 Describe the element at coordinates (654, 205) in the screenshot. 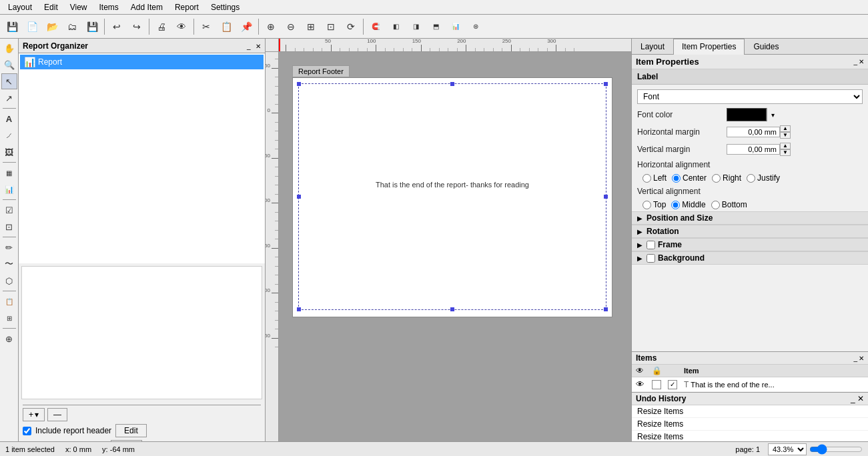

I see `valign-top: Top` at that location.